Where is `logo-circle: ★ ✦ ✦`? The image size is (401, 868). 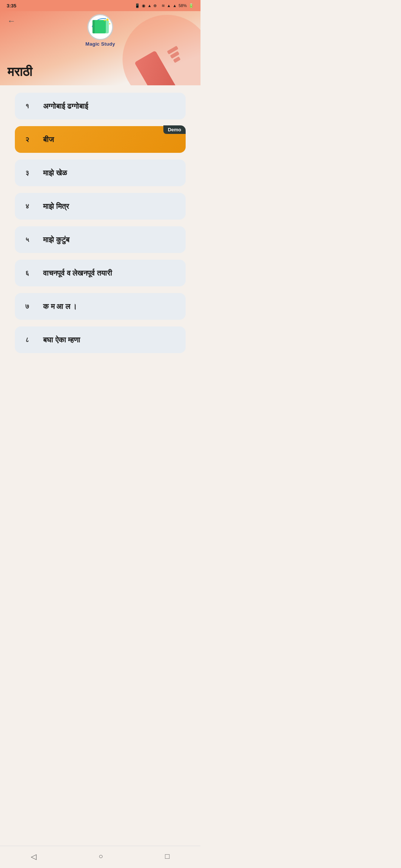 logo-circle: ★ ✦ ✦ is located at coordinates (100, 27).